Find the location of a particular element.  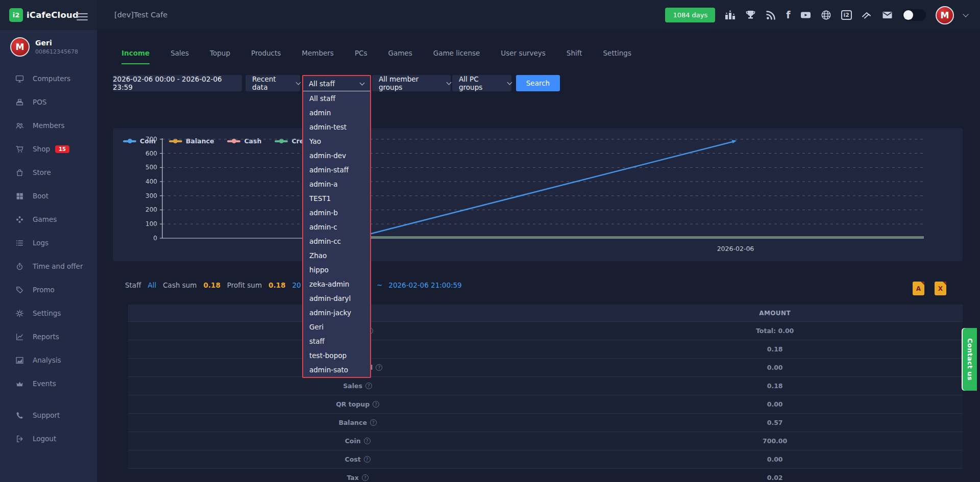

subscription-days-badge: 1084 days is located at coordinates (690, 15).